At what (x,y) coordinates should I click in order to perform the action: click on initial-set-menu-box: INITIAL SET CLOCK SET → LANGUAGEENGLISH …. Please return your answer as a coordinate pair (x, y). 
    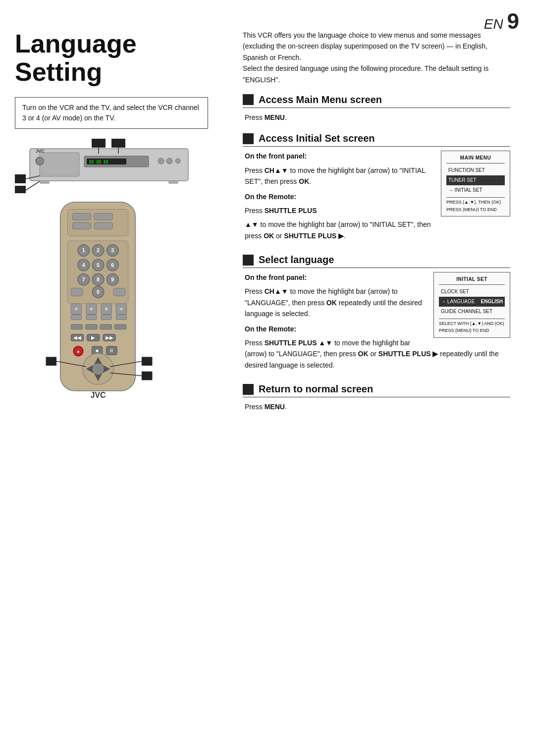
    Looking at the image, I should click on (472, 305).